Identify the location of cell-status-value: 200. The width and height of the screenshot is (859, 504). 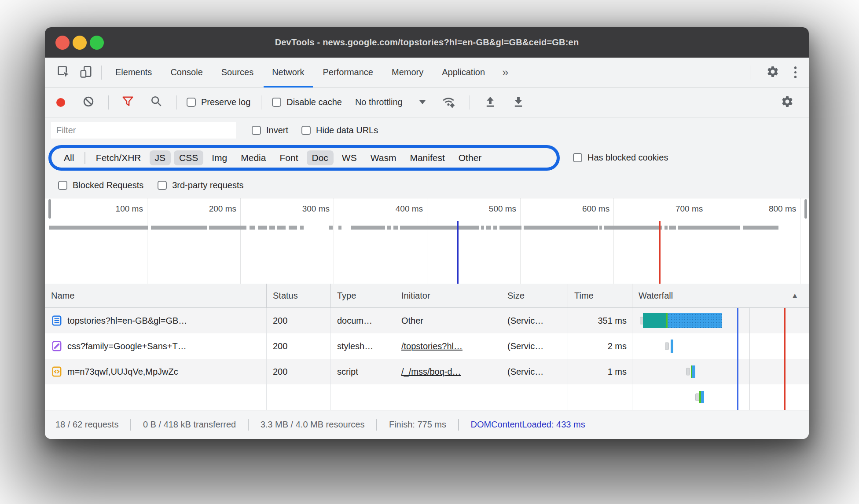
(280, 321).